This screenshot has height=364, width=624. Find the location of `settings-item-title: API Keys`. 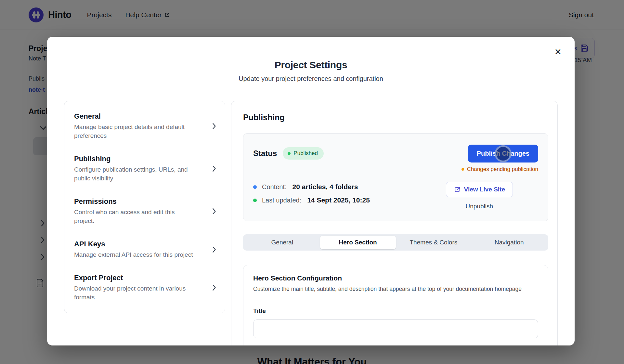

settings-item-title: API Keys is located at coordinates (139, 244).